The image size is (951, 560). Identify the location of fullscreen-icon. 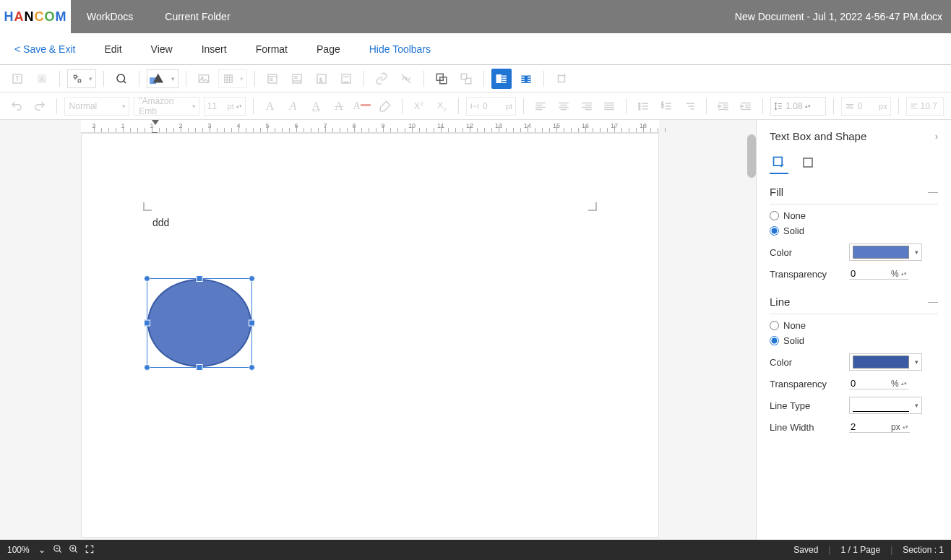
(90, 551).